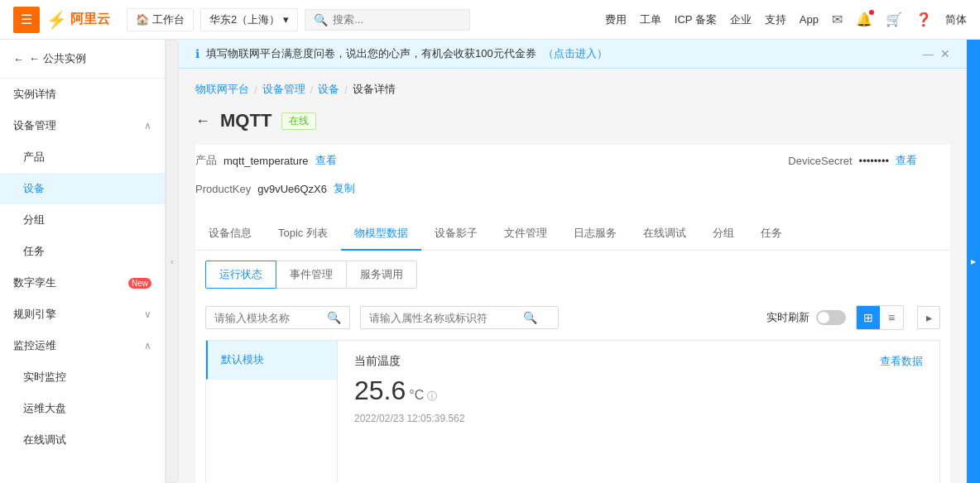 Image resolution: width=980 pixels, height=483 pixels. Describe the element at coordinates (83, 346) in the screenshot. I see `sidebar-group-monitoring: 监控运维 ∧` at that location.